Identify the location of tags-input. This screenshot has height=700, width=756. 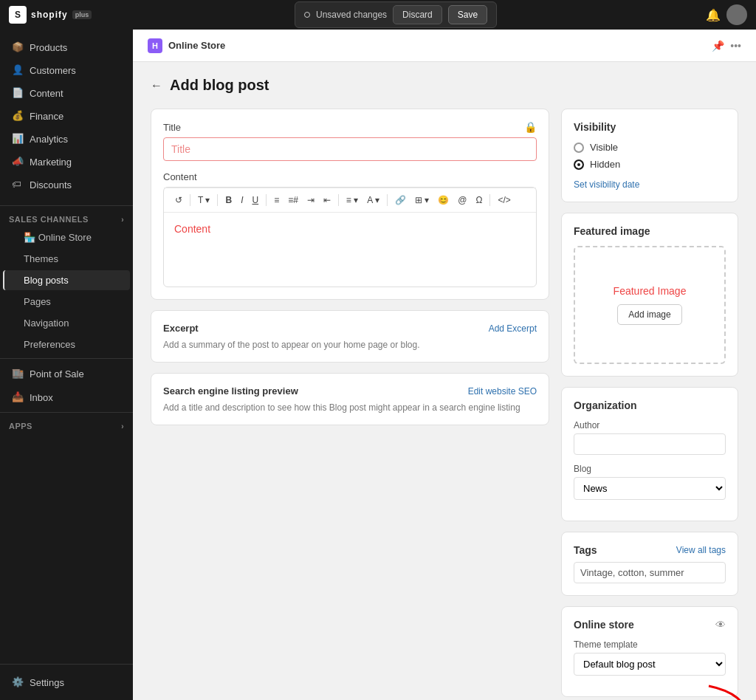
(650, 573).